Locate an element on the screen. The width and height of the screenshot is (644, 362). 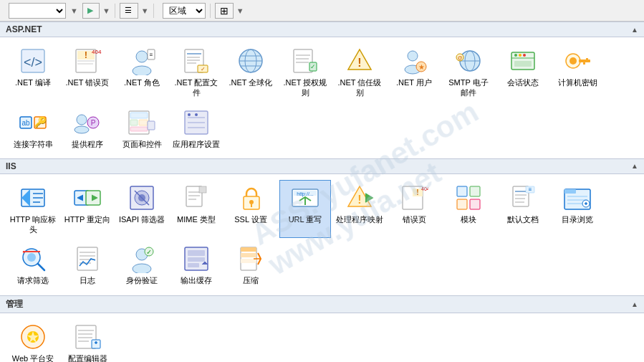
icon-http-redirect is located at coordinates (87, 198).